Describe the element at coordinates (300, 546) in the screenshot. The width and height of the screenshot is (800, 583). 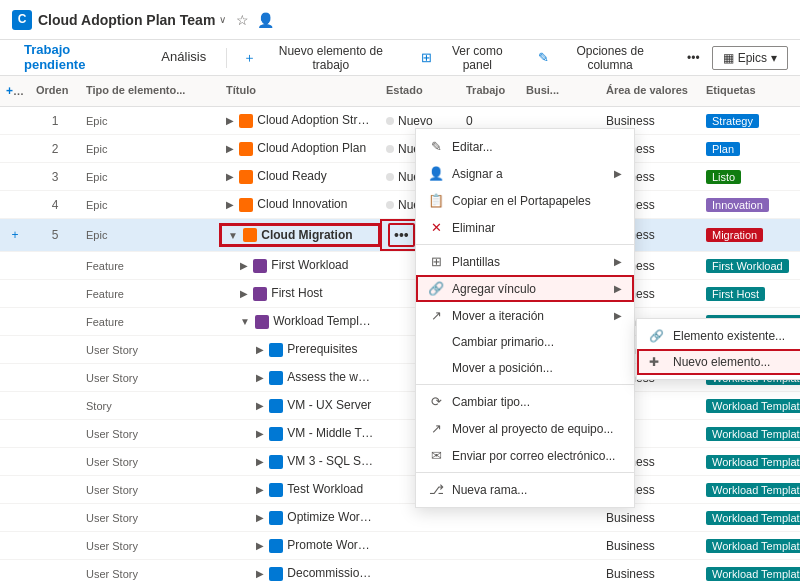
I see `row-title: ▶ Promote Workload` at that location.